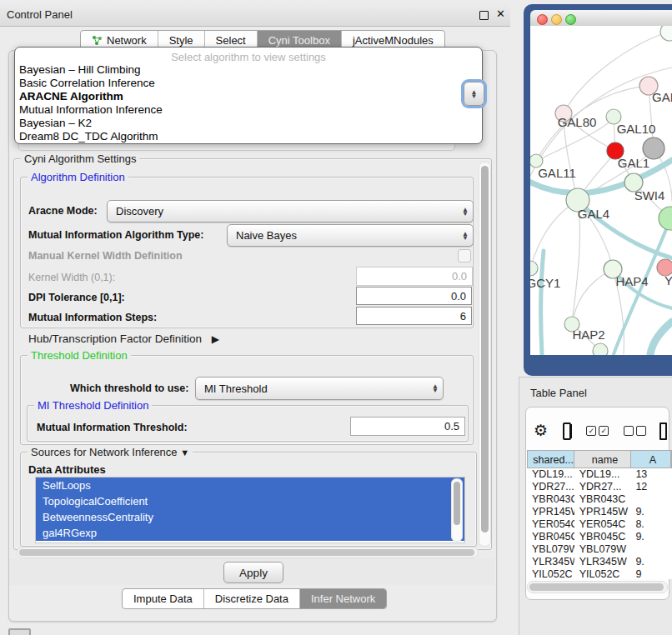 The width and height of the screenshot is (672, 635). What do you see at coordinates (474, 93) in the screenshot?
I see `algorithm-combo-spinner: ▲▼` at bounding box center [474, 93].